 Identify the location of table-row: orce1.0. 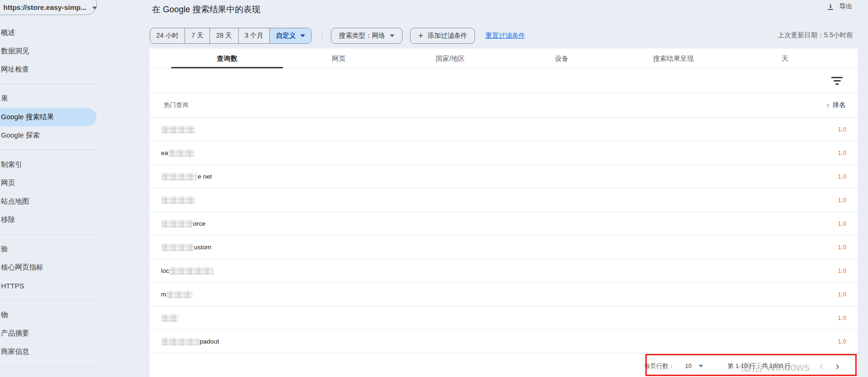
(504, 224).